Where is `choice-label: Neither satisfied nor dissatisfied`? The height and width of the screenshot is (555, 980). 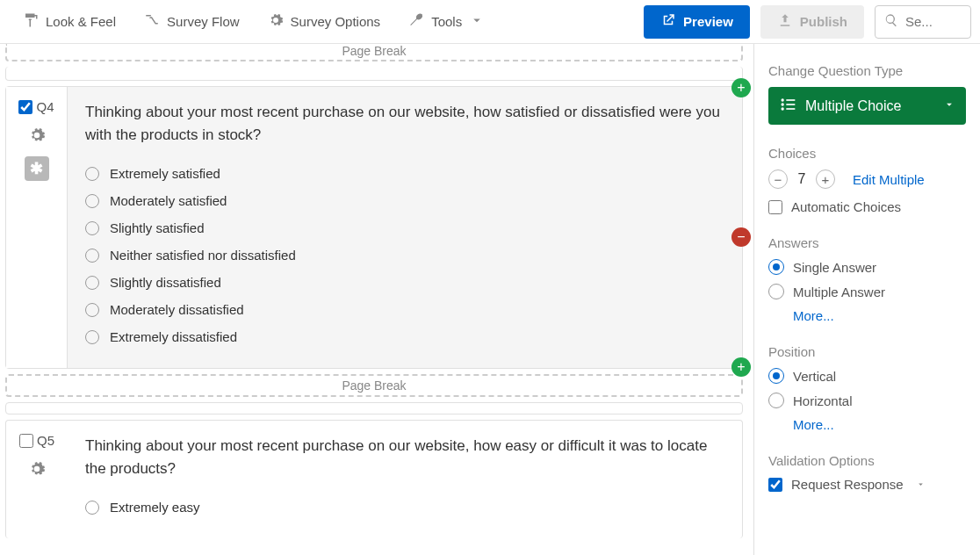 choice-label: Neither satisfied nor dissatisfied is located at coordinates (203, 255).